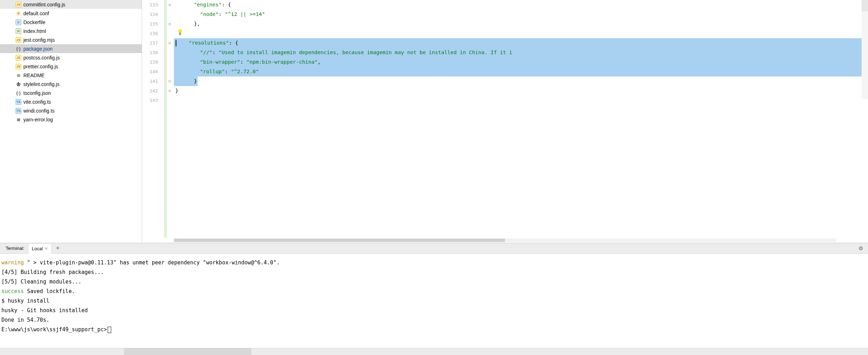 Image resolution: width=868 pixels, height=355 pixels. Describe the element at coordinates (433, 311) in the screenshot. I see `terminal-line: husky - Git hooks installed` at that location.